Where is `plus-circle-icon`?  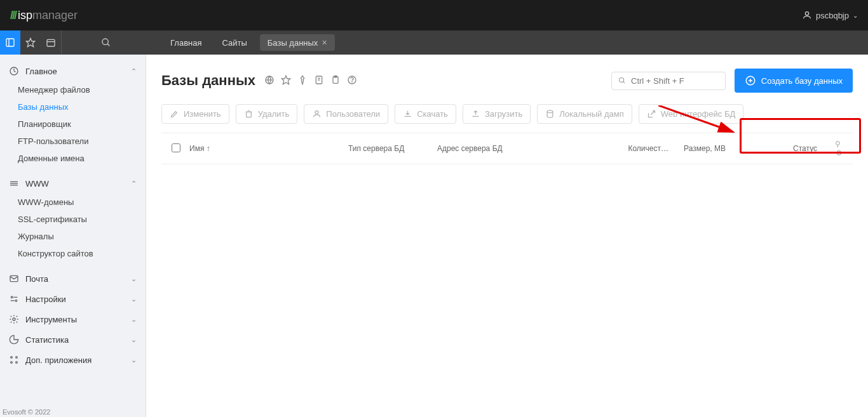 plus-circle-icon is located at coordinates (750, 81).